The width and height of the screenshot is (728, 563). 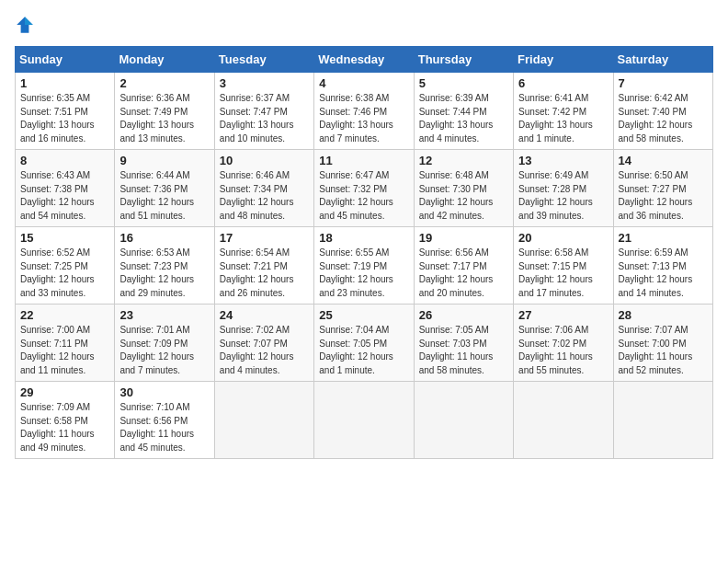 I want to click on day-info: Sunrise: 7:09 AM Sunset: 6:58 PM Dayligh…, so click(x=64, y=428).